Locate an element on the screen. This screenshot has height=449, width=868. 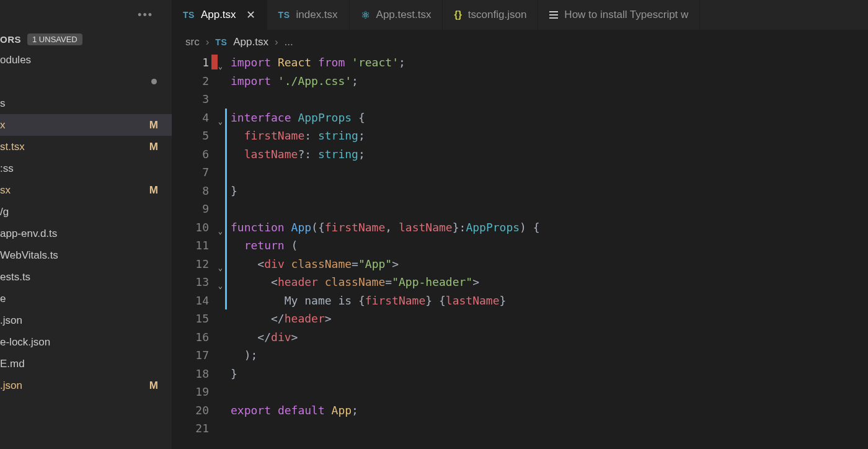
editor-tab: {}tsconfig.json is located at coordinates (490, 15).